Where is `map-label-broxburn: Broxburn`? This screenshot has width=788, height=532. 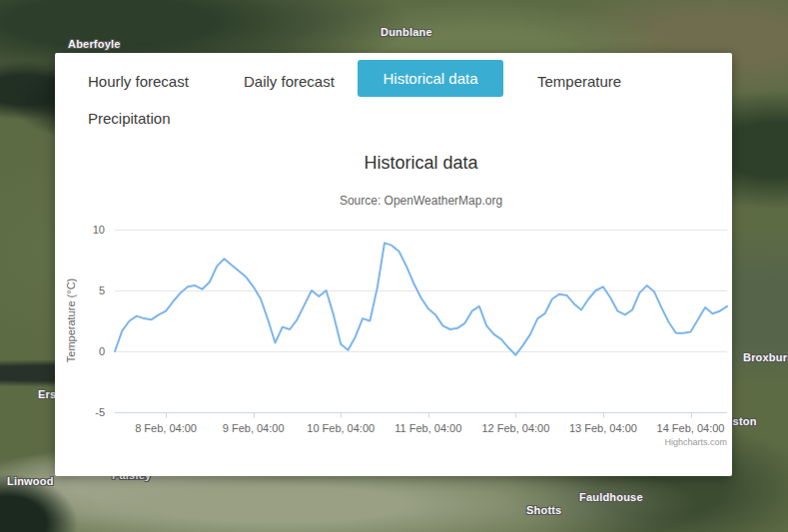 map-label-broxburn: Broxburn is located at coordinates (765, 357).